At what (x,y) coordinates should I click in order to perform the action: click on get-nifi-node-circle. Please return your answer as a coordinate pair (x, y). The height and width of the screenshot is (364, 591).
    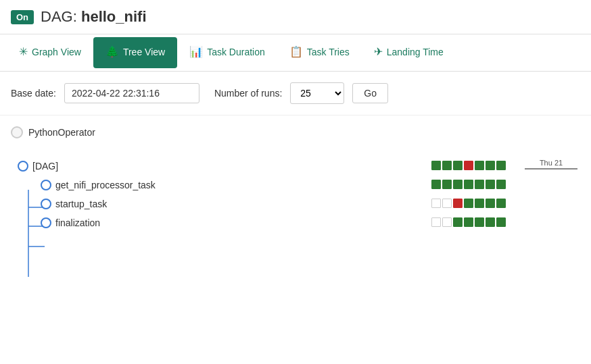
    Looking at the image, I should click on (46, 185).